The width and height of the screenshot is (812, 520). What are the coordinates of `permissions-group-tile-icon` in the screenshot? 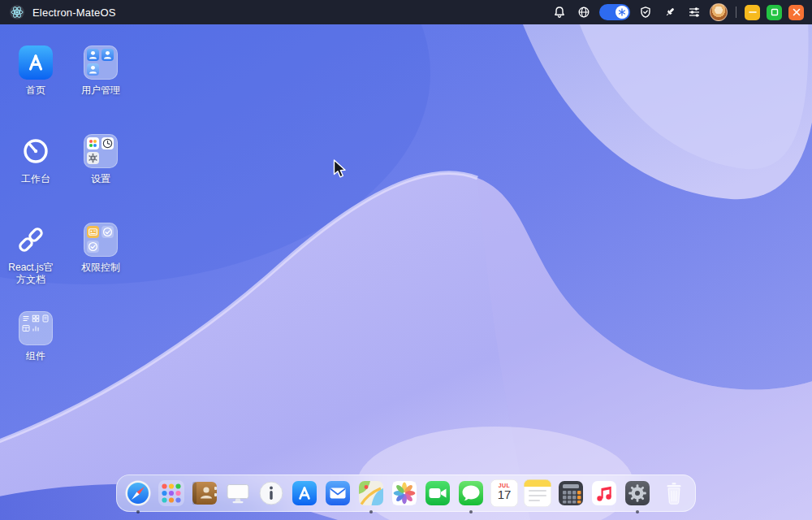 It's located at (101, 240).